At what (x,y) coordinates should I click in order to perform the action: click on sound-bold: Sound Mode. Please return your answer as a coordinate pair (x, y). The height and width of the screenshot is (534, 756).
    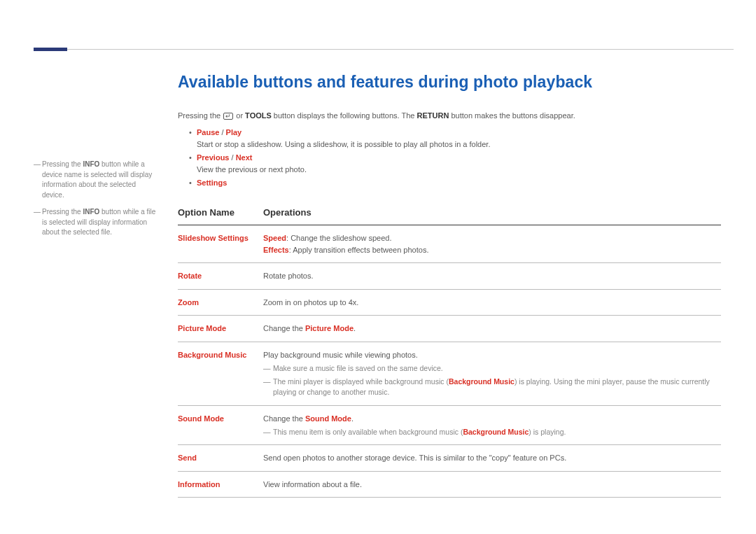
    Looking at the image, I should click on (328, 419).